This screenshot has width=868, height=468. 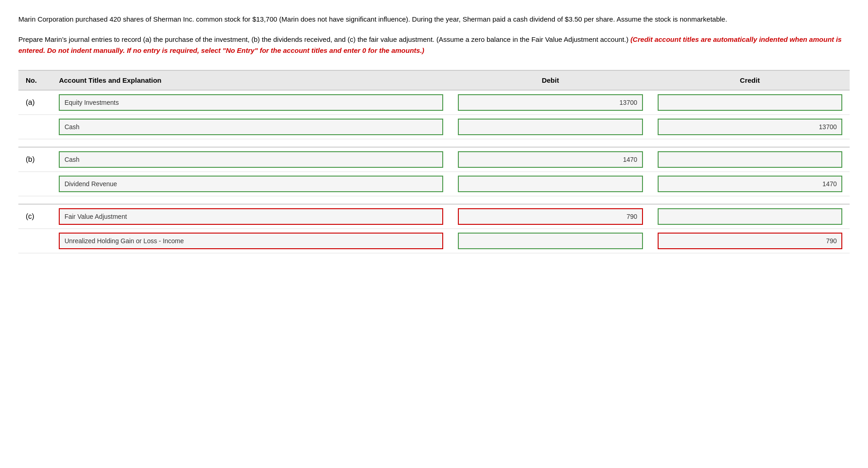 I want to click on header-no: No., so click(x=35, y=80).